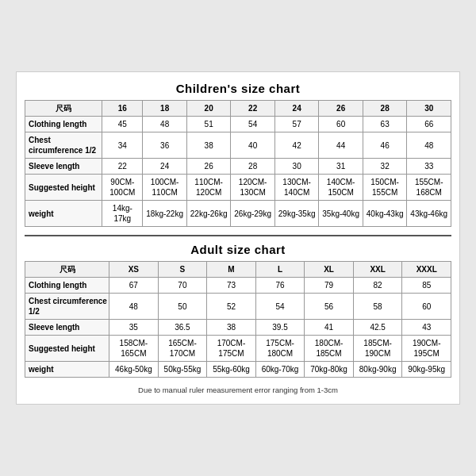 This screenshot has height=476, width=476. What do you see at coordinates (134, 270) in the screenshot?
I see `column-header: XS` at bounding box center [134, 270].